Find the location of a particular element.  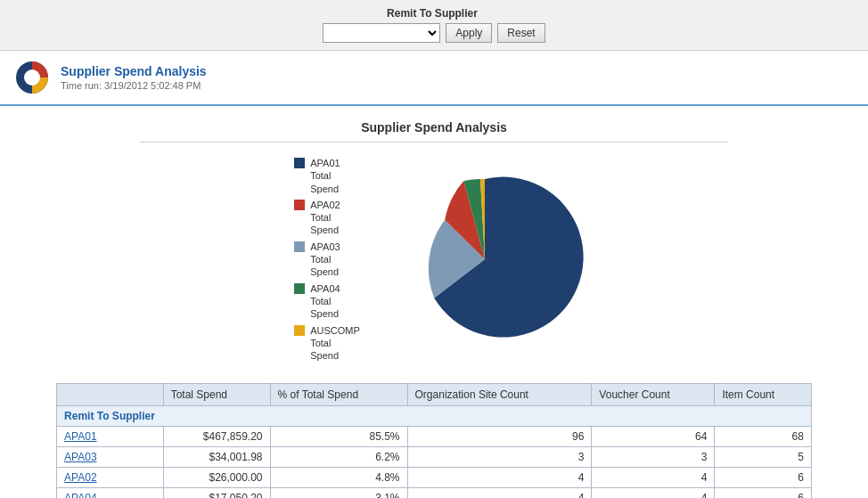

legend-item-auscomp: AUSCOMPTotalSpend is located at coordinates (327, 344).